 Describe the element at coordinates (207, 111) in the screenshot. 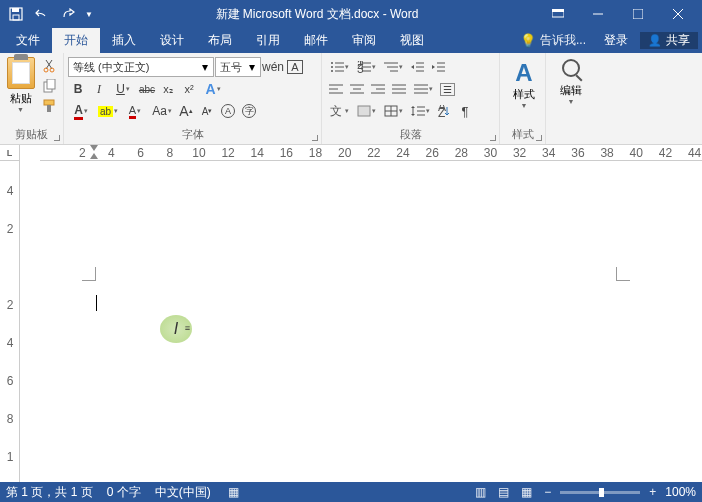

I see `shrink-font-button: A▾` at that location.